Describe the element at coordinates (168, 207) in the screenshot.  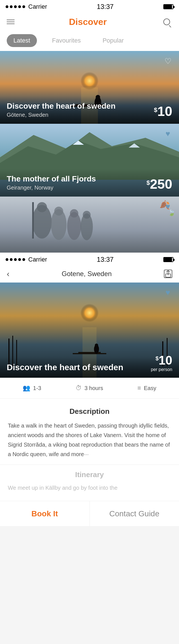
I see `heart-icon-3: ♥` at that location.